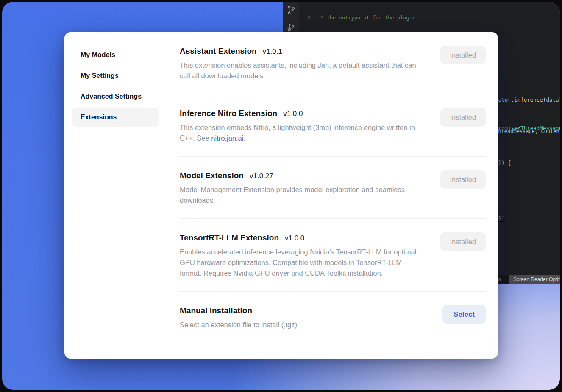  Describe the element at coordinates (229, 238) in the screenshot. I see `extension-name: TensortRT-LLM Extension` at that location.